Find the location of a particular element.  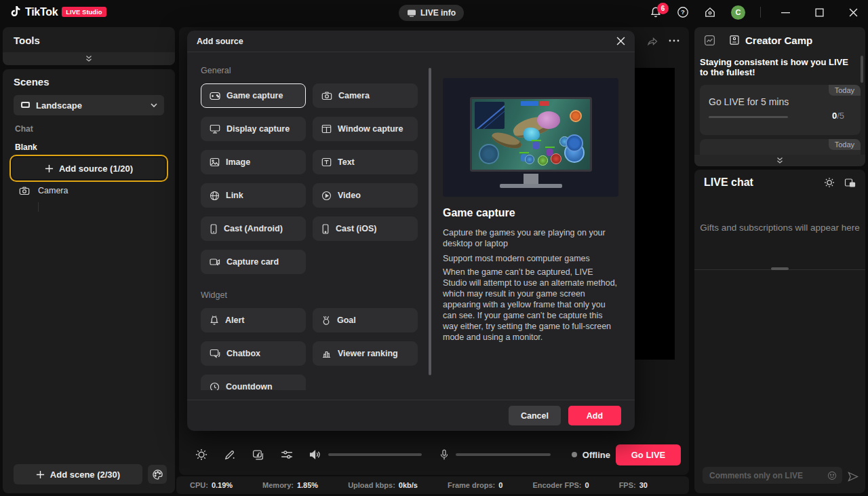

creator-camp-scrollbar is located at coordinates (862, 69).